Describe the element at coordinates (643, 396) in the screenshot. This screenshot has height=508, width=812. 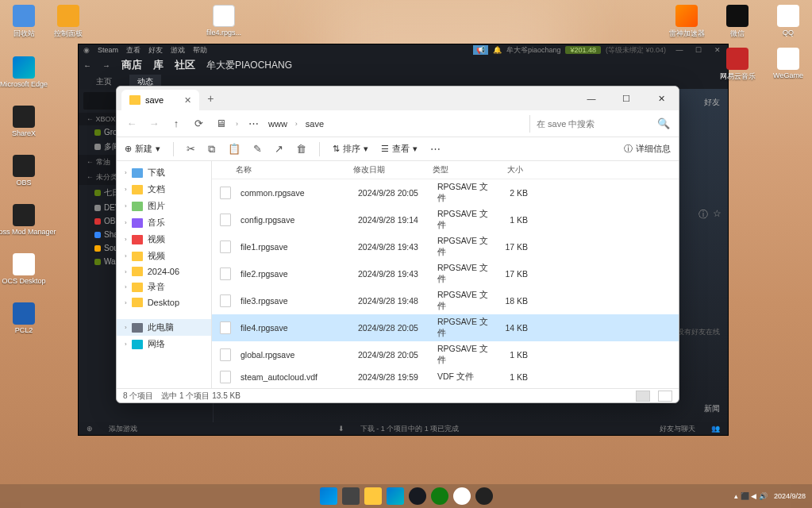
I see `view-list-button` at that location.